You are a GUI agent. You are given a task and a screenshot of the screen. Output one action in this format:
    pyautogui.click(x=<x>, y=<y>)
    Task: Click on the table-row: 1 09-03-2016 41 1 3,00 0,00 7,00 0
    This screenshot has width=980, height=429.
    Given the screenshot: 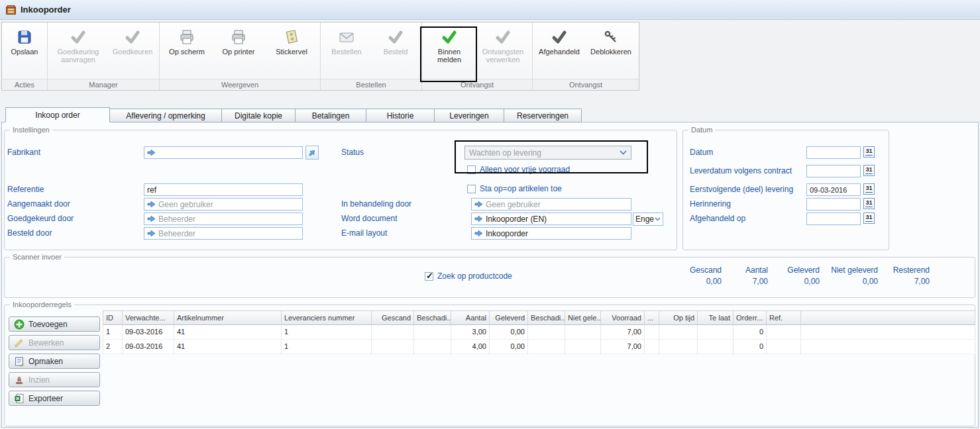 What is the action you would take?
    pyautogui.click(x=539, y=332)
    